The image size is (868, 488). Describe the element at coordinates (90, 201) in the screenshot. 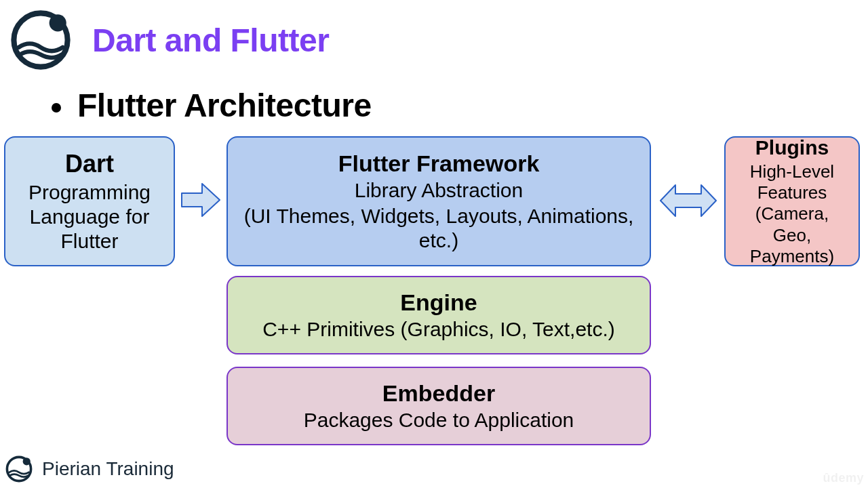

I see `dart-box: Dart Programming Language for Flutter` at that location.